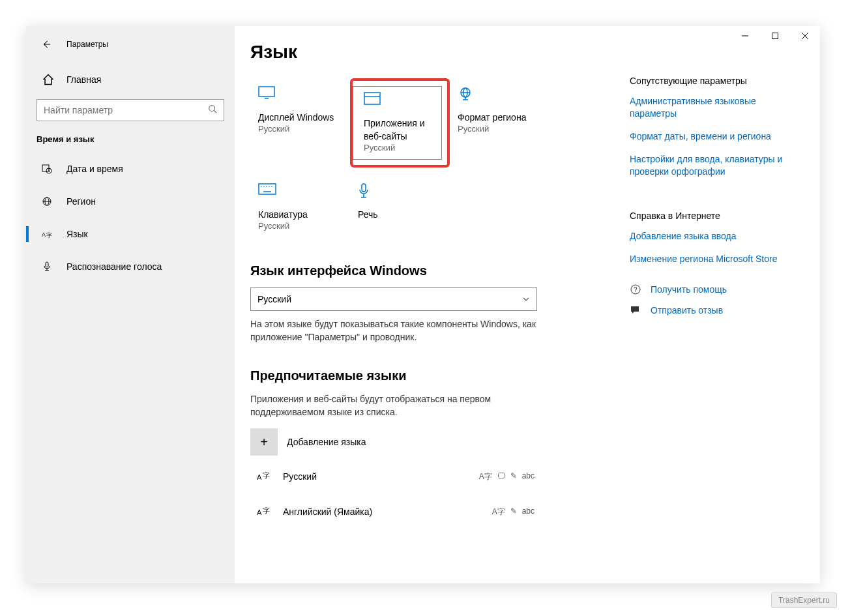 The width and height of the screenshot is (850, 616). What do you see at coordinates (636, 289) in the screenshot?
I see `help-icon: ?` at bounding box center [636, 289].